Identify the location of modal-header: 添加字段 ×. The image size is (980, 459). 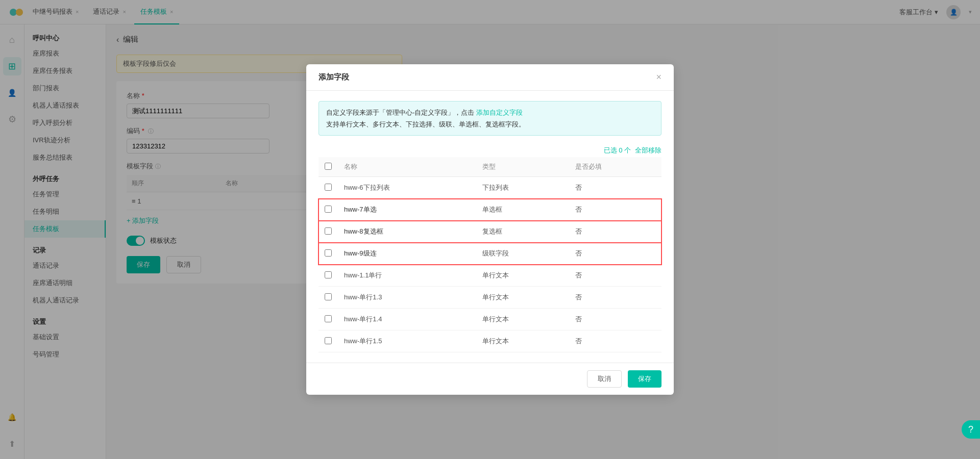
(490, 78).